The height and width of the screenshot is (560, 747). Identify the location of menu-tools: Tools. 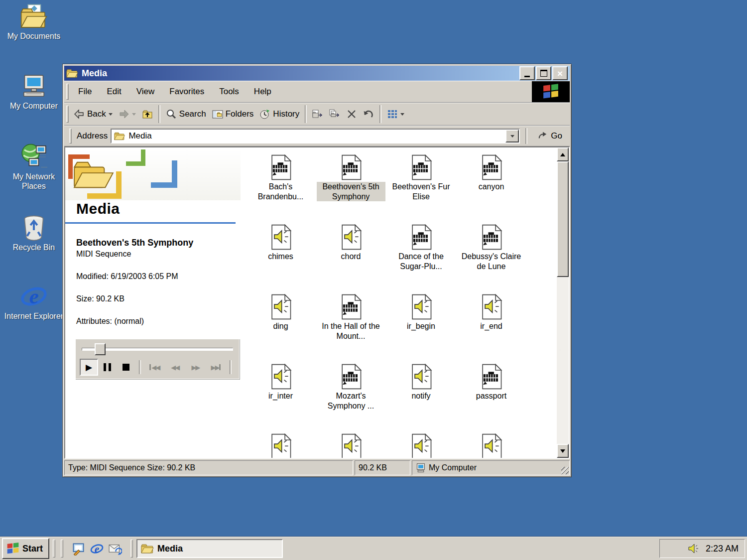
(229, 92).